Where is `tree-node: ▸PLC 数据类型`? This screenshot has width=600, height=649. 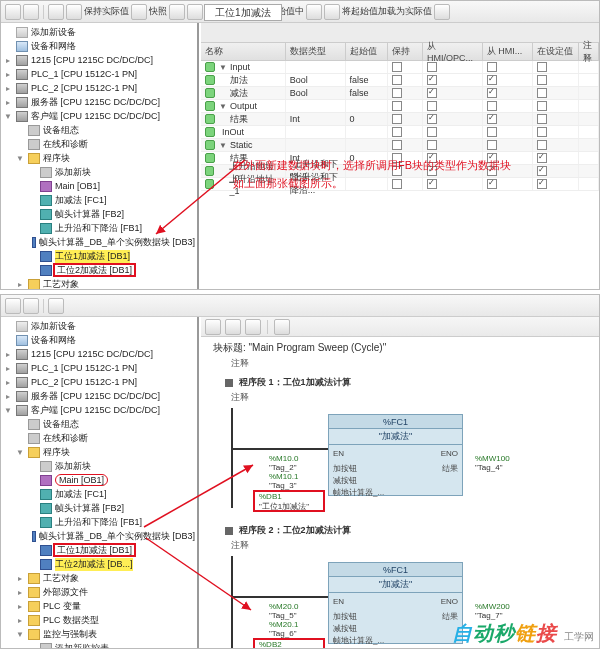
tree-node: ▸PLC 数据类型 is located at coordinates (99, 620).